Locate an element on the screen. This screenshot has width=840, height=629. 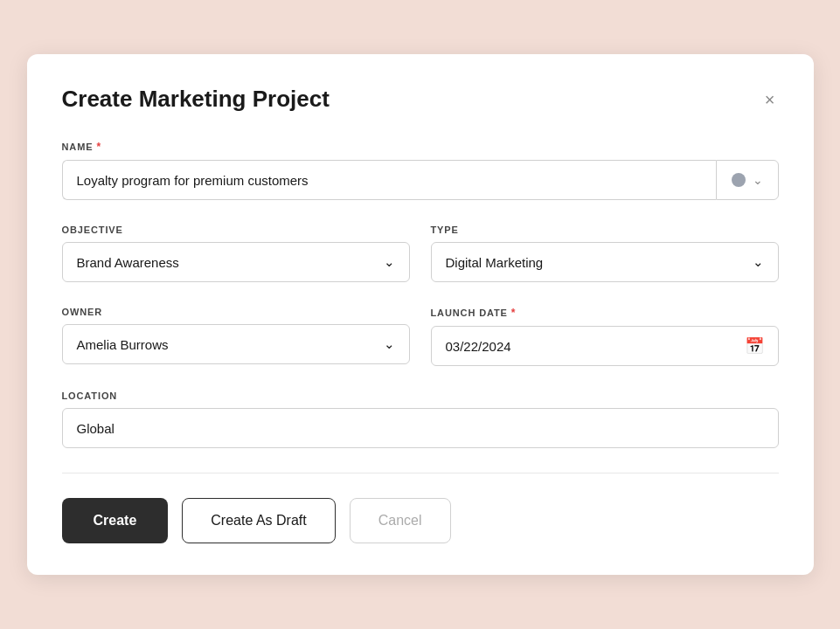
owner-group: OWNER Amelia Burrows ⌄ is located at coordinates (236, 336).